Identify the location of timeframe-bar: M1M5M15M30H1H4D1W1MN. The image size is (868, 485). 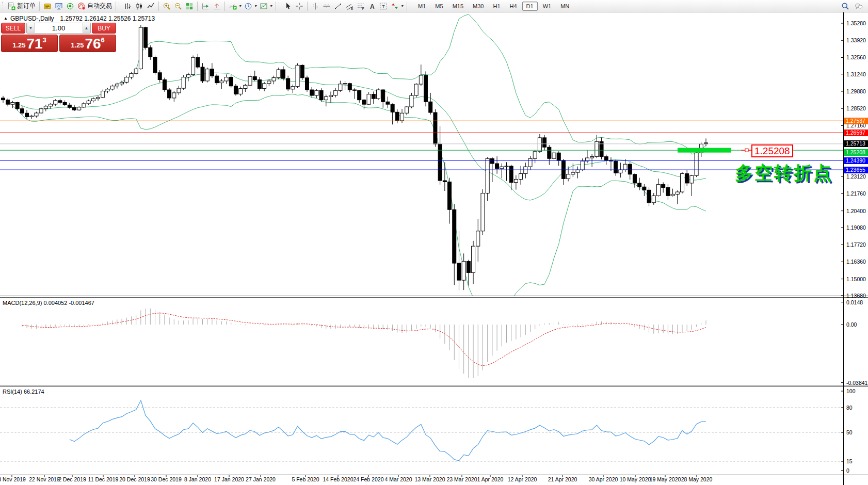
(493, 6).